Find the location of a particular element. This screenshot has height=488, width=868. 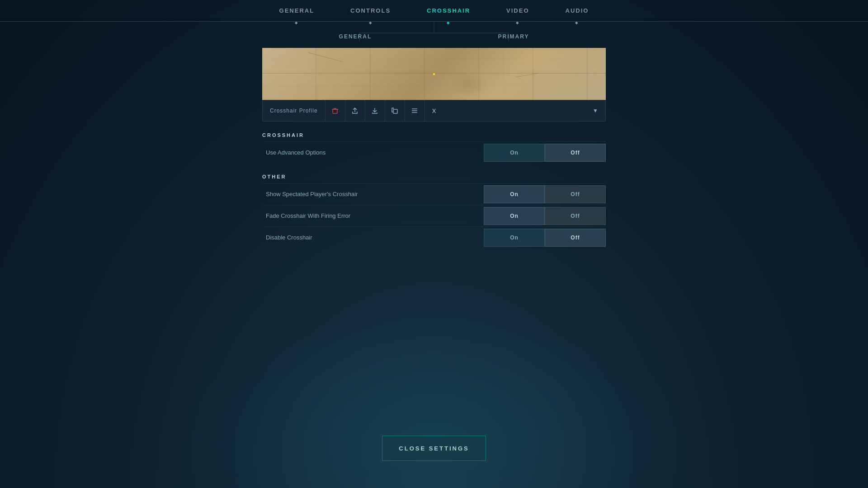

tab-general: GENERAL is located at coordinates (297, 13).